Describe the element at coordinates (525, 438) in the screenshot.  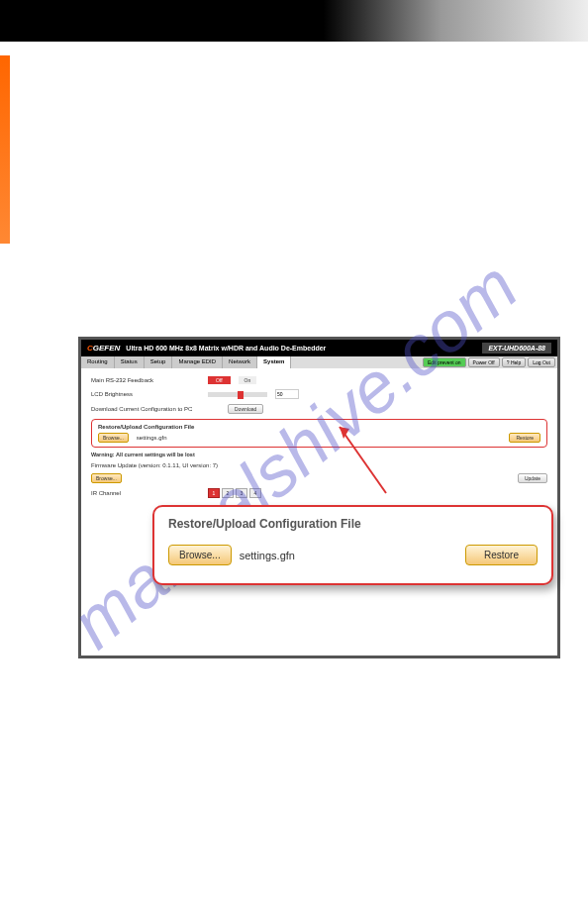
I see `mini-restore-button: Restore` at that location.